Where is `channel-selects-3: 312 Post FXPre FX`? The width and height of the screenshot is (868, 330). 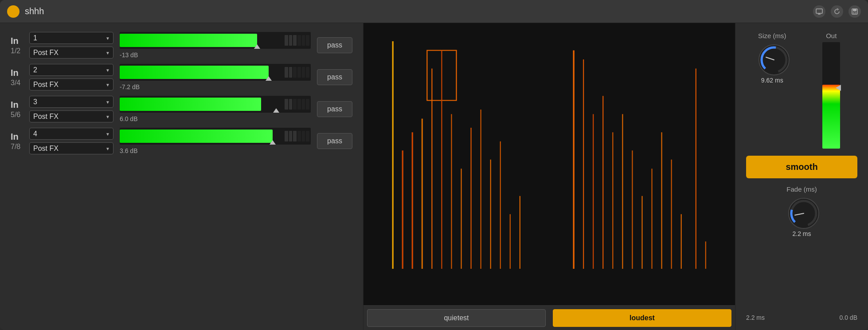 channel-selects-3: 312 Post FXPre FX is located at coordinates (71, 109).